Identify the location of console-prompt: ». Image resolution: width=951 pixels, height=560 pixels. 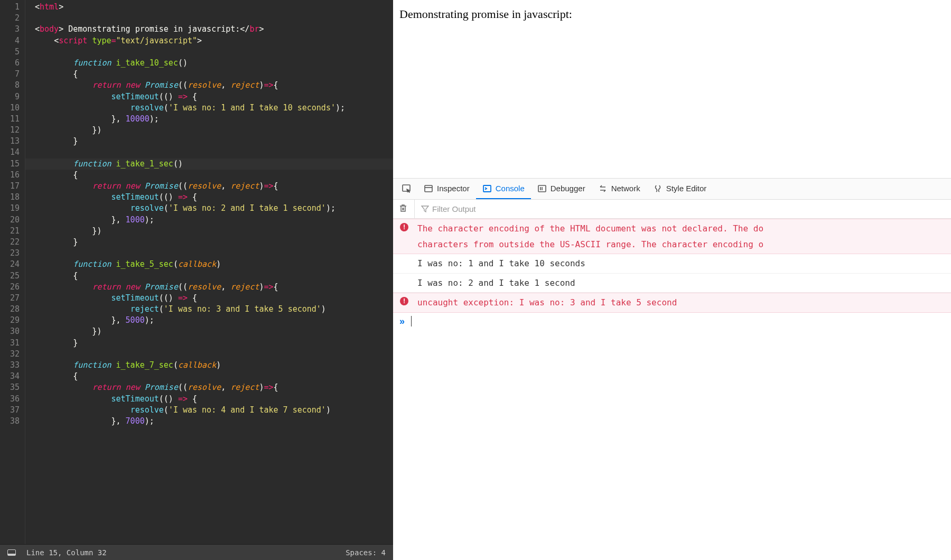
(672, 321).